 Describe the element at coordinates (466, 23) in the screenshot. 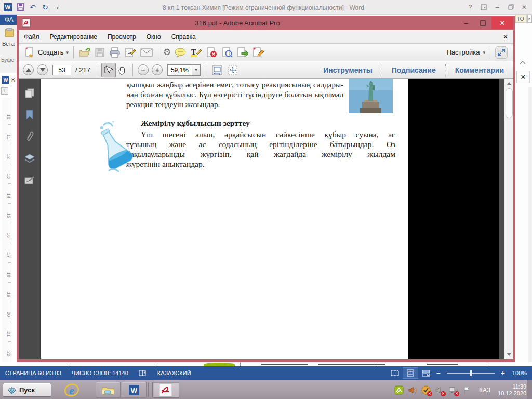

I see `acrobat-minimize-button: –` at that location.